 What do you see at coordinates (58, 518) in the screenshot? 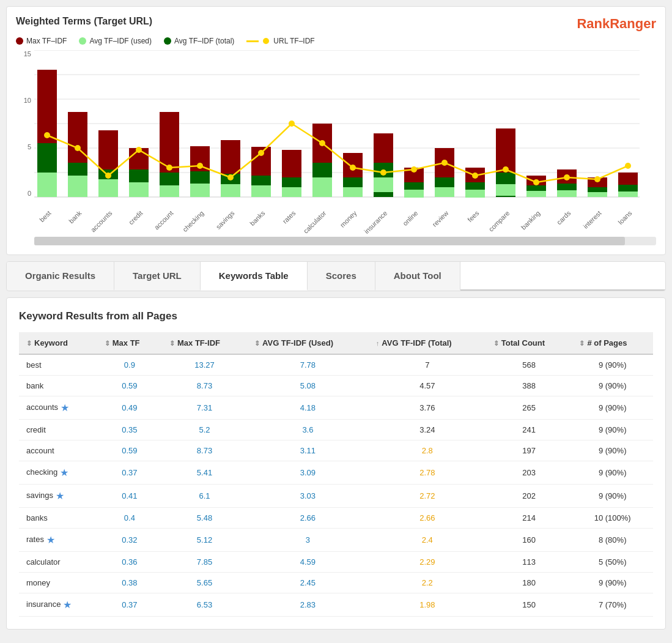
I see `cell-keyword: banks` at bounding box center [58, 518].